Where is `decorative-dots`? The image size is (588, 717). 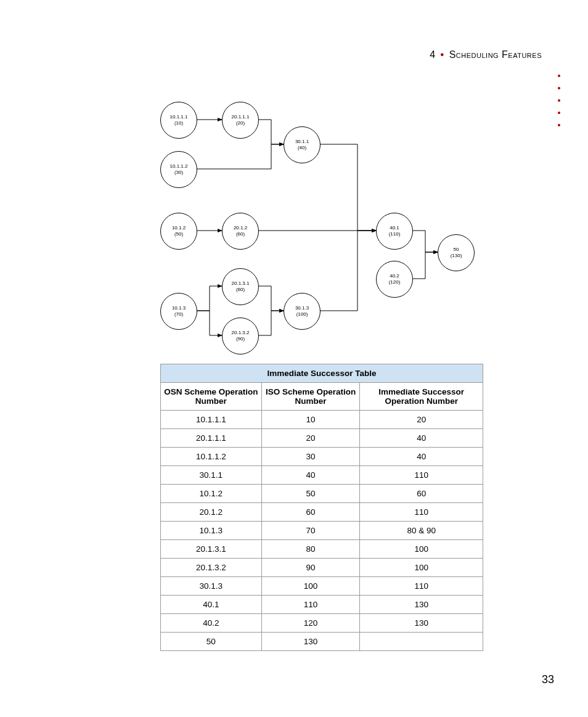 decorative-dots is located at coordinates (559, 100).